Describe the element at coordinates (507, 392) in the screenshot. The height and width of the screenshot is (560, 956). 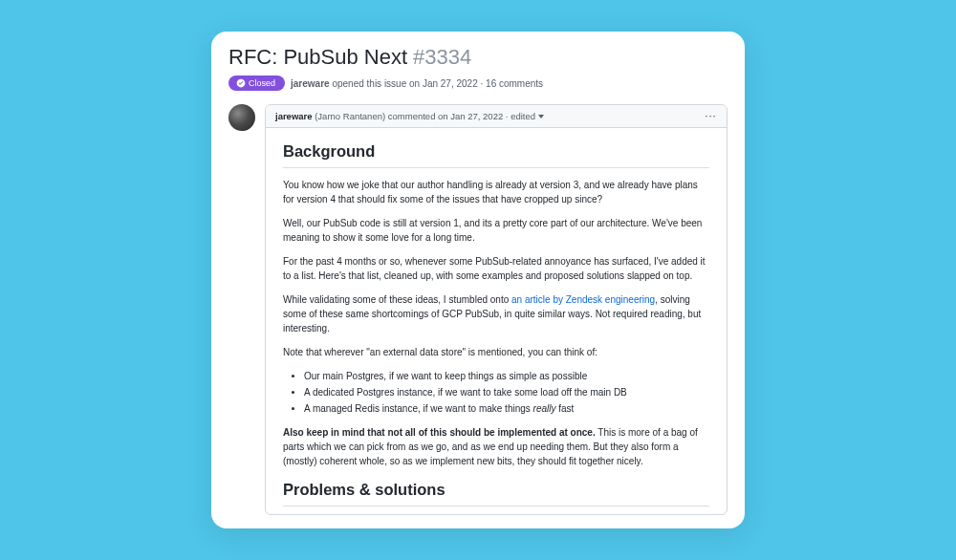
I see `list-item: A dedicated Postgres instance, if we wan…` at that location.